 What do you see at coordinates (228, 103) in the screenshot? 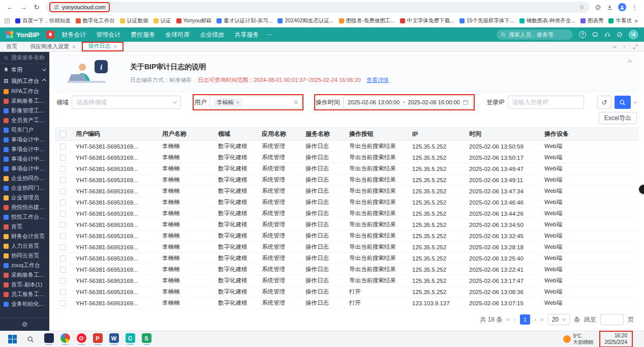
I see `user-tag: 李楠楠 ×` at bounding box center [228, 103].